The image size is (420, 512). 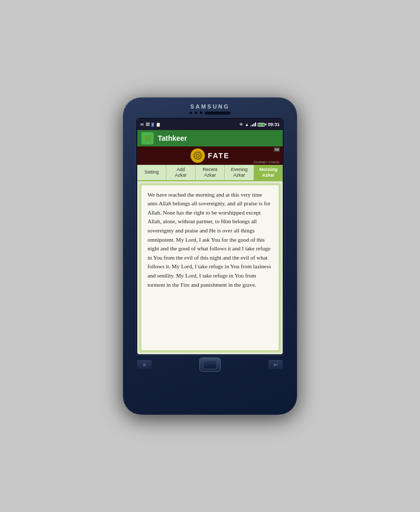 What do you see at coordinates (152, 173) in the screenshot?
I see `tab-setting: Setting` at bounding box center [152, 173].